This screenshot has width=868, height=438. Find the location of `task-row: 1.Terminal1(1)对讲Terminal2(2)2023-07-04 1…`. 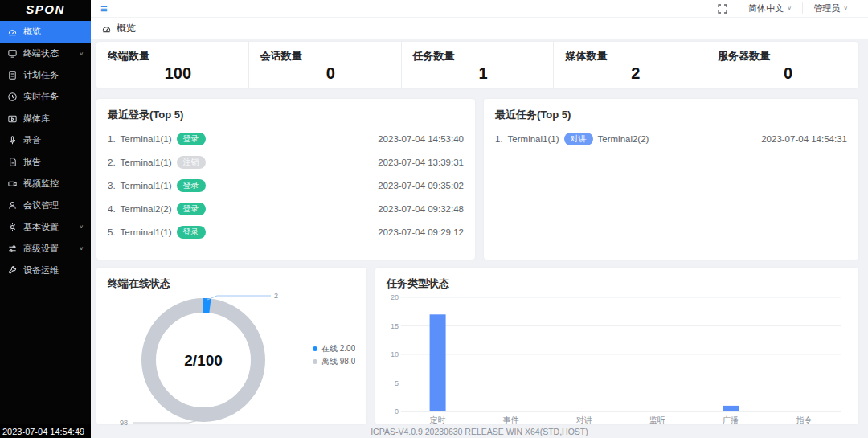

task-row: 1.Terminal1(1)对讲Terminal2(2)2023-07-04 1… is located at coordinates (671, 138).